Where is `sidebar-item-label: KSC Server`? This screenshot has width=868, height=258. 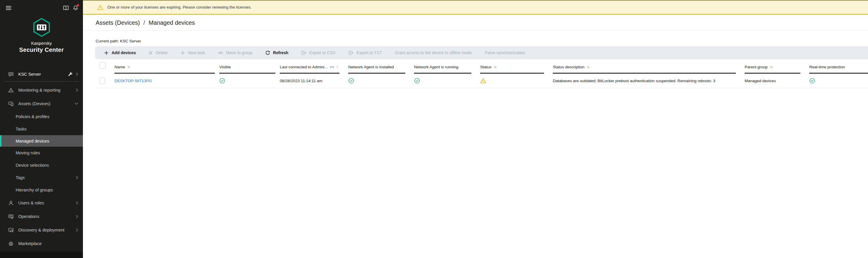 sidebar-item-label: KSC Server is located at coordinates (30, 74).